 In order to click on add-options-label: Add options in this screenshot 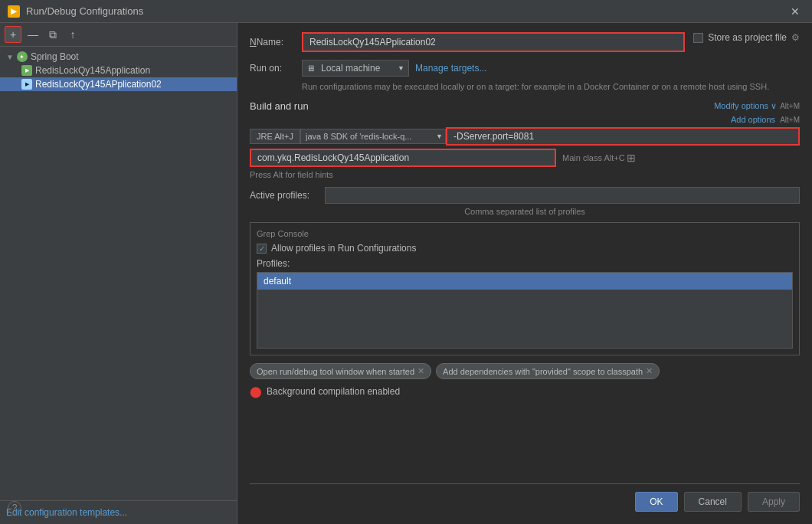, I will do `click(753, 120)`.